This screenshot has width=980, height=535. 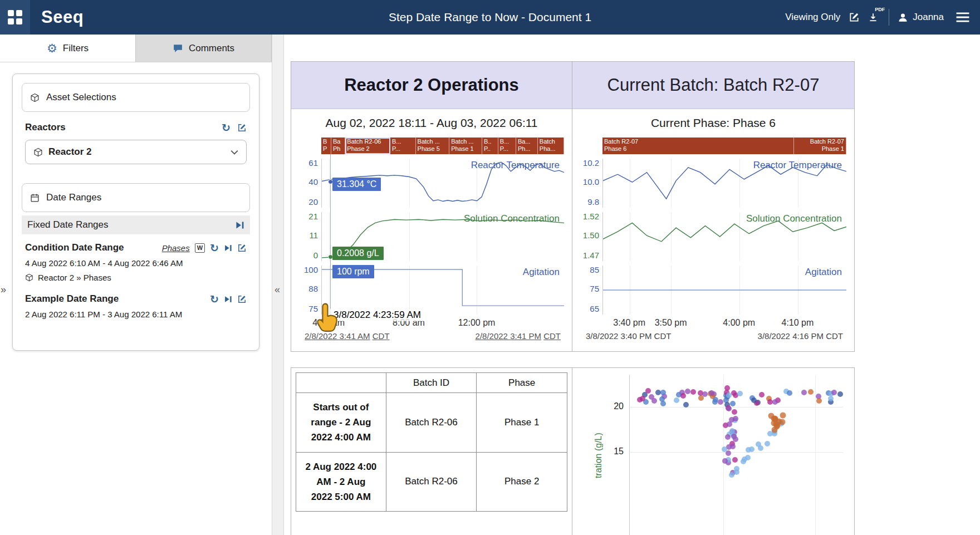 I want to click on trend-chart-canvas: Batch R2-07Phase 6Batch R2-07Phase 110.2…, so click(x=713, y=234).